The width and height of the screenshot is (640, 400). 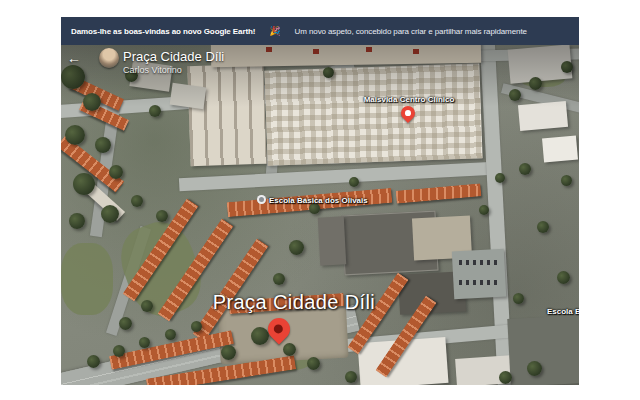 What do you see at coordinates (174, 56) in the screenshot?
I see `project-title: Praça Cidade Díli` at bounding box center [174, 56].